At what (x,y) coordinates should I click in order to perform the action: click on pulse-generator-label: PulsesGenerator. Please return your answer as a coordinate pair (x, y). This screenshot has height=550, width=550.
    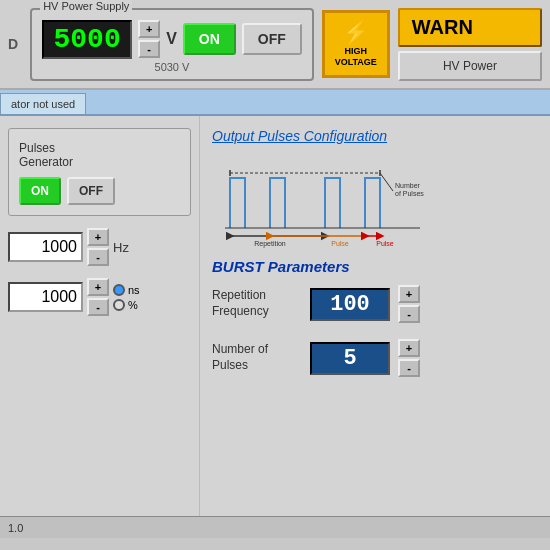
    Looking at the image, I should click on (100, 155).